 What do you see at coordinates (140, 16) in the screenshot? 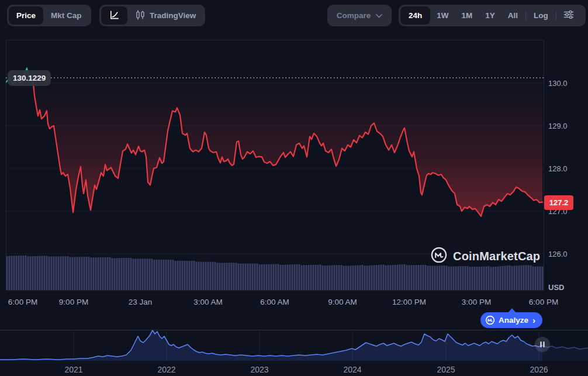
I see `candles-icon` at bounding box center [140, 16].